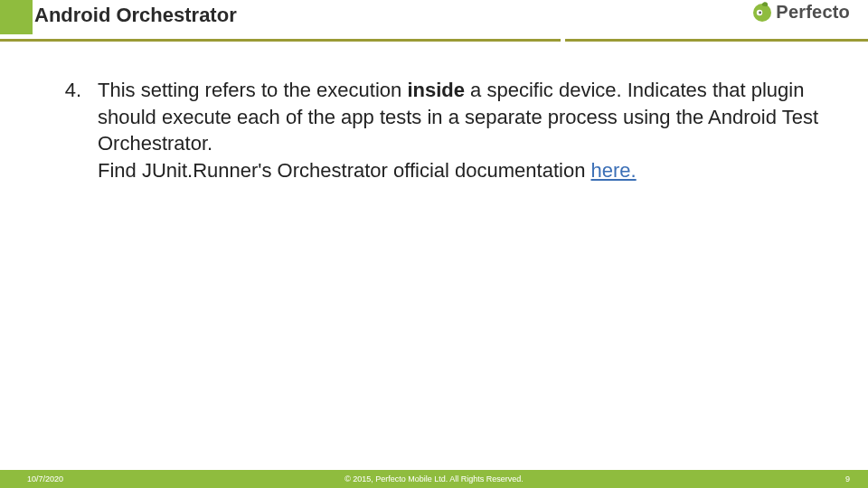  I want to click on slide-header: Android Orchestrator Perfecto, so click(434, 22).